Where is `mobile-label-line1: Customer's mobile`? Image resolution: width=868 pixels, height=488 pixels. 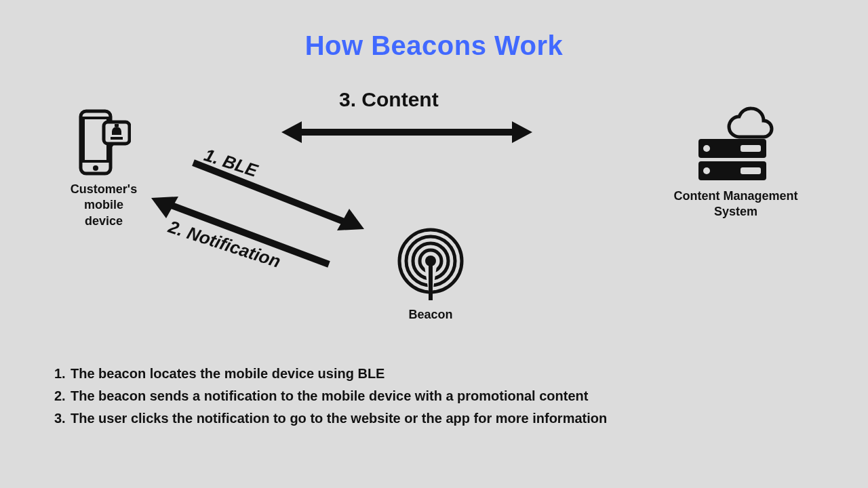 mobile-label-line1: Customer's mobile is located at coordinates (104, 197).